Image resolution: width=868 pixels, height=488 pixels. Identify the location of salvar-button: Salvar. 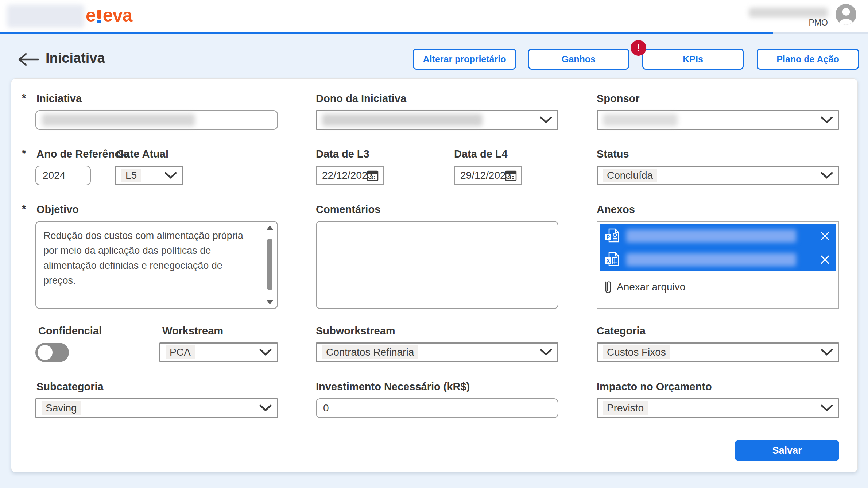
(787, 450).